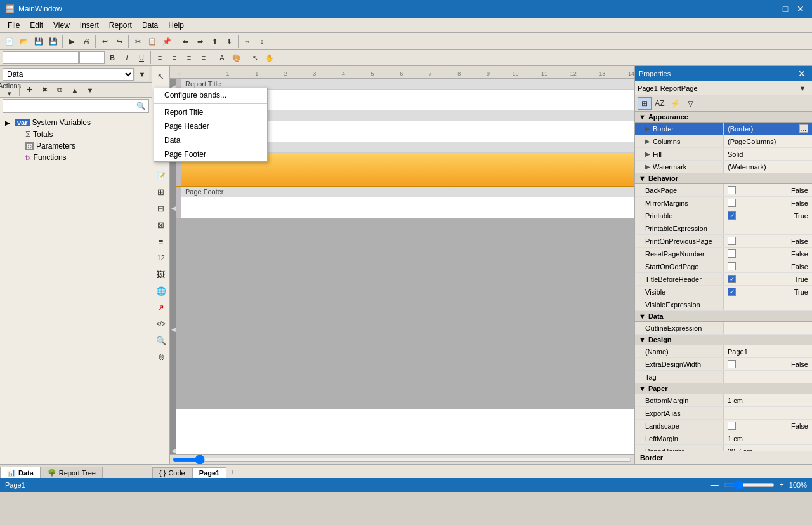 This screenshot has width=812, height=525. What do you see at coordinates (39, 41) in the screenshot?
I see `tb-save: 💾` at bounding box center [39, 41].